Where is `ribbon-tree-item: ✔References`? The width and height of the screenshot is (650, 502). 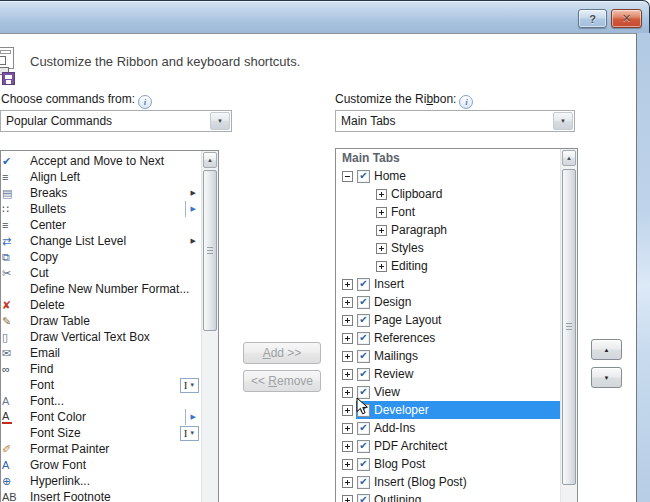 ribbon-tree-item: ✔References is located at coordinates (448, 338).